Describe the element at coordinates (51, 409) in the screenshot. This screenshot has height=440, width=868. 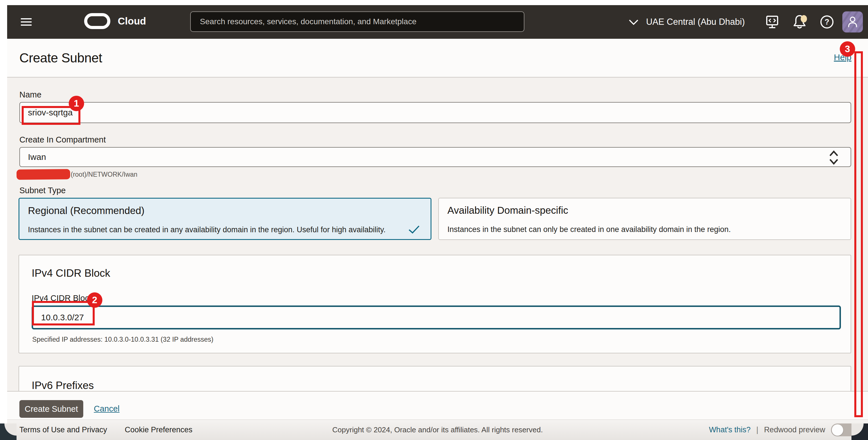
I see `create-subnet-button: Create Subnet` at that location.